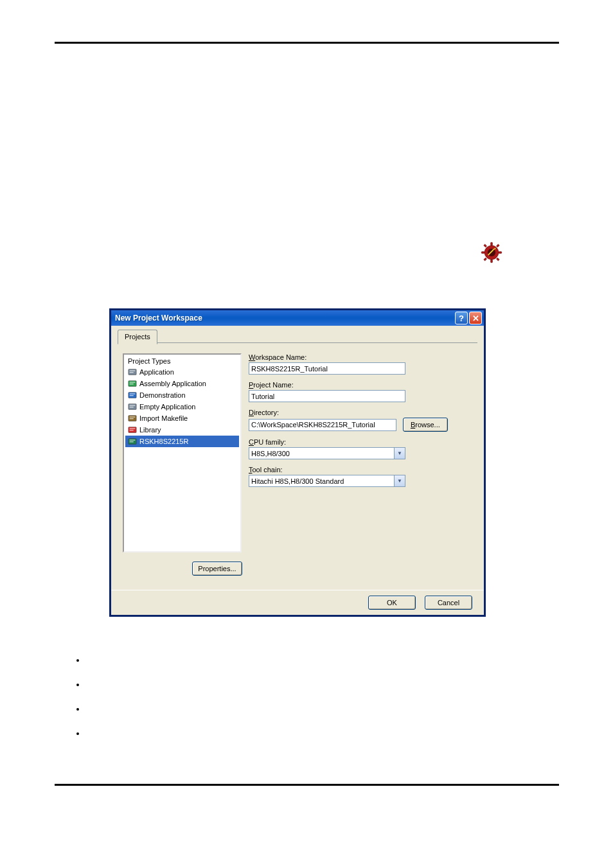 The width and height of the screenshot is (613, 868). I want to click on cpu-family-label: CPU family:, so click(348, 442).